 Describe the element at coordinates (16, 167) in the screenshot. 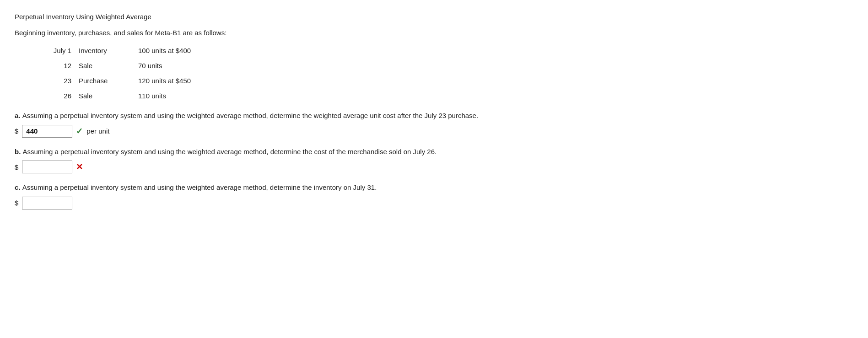

I see `dollar-sign-1: $` at that location.